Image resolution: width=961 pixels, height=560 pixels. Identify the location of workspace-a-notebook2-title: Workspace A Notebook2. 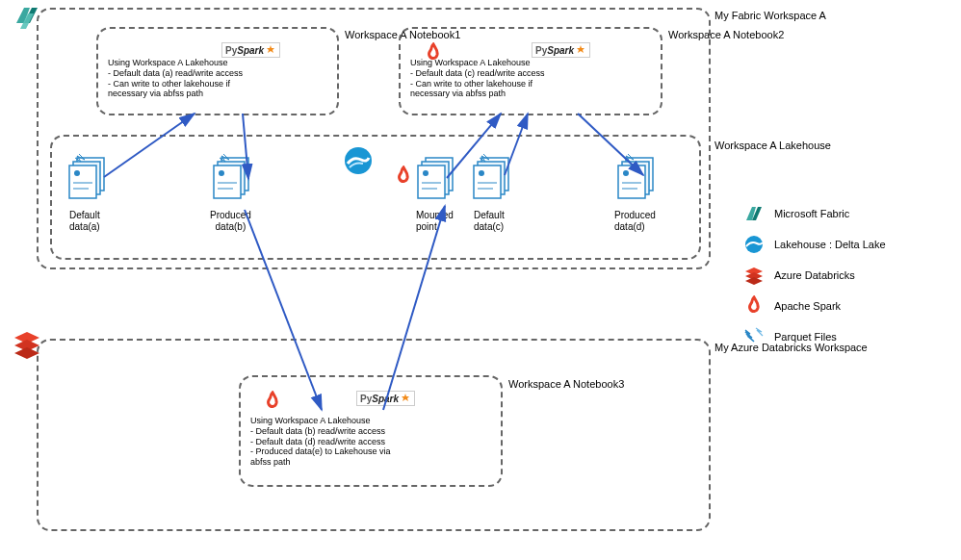
(726, 35).